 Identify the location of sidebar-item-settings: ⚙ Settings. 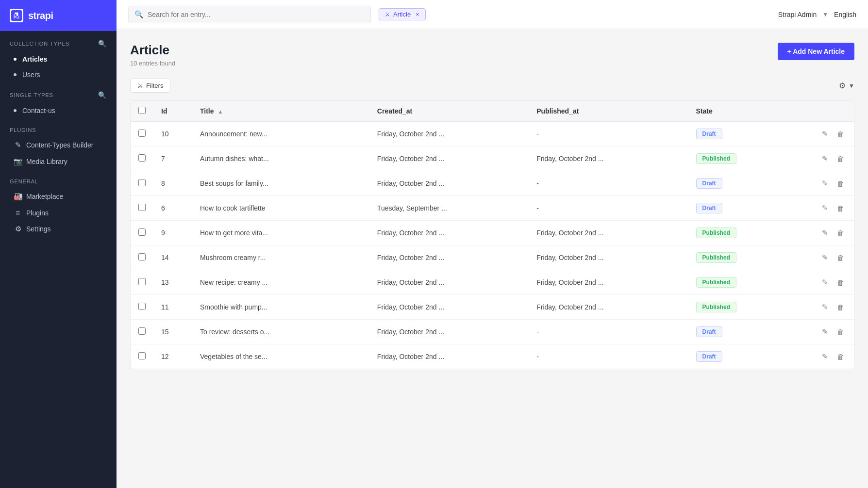
(58, 229).